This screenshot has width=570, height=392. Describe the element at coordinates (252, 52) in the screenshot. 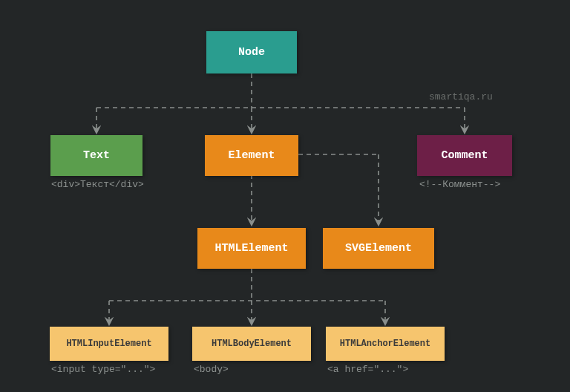

I see `box-node: Node` at that location.